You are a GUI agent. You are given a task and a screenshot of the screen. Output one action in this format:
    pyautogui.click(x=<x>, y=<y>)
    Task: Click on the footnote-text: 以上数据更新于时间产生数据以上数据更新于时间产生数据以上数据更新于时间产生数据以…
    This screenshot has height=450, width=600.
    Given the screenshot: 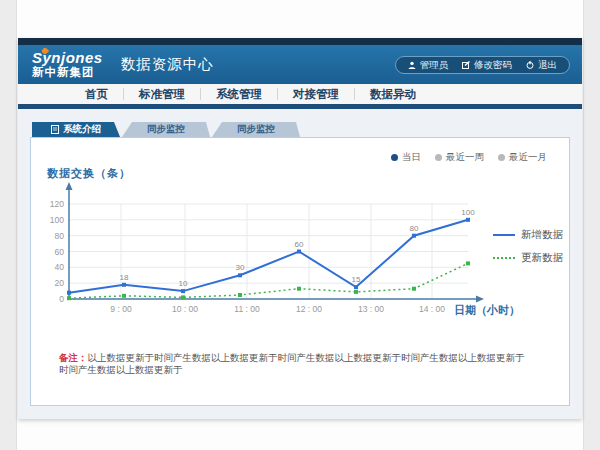 What is the action you would take?
    pyautogui.click(x=292, y=364)
    